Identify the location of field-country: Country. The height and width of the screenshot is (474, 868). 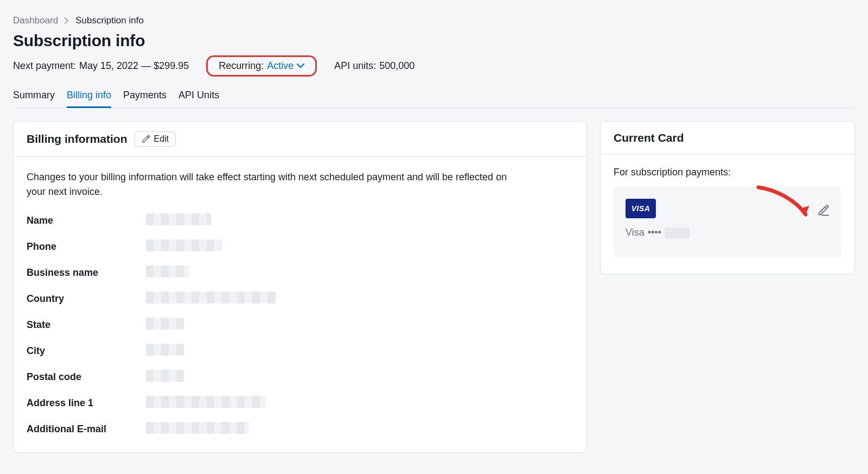
(300, 299).